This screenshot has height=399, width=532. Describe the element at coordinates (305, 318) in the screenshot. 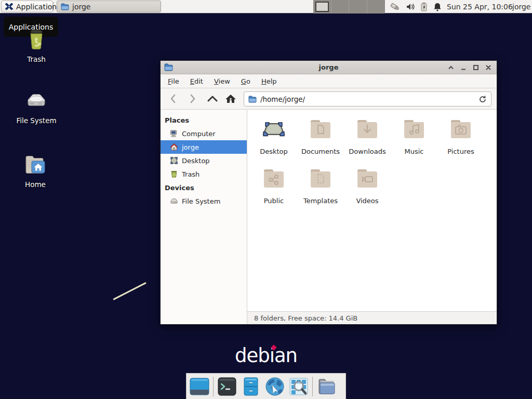

I see `status-text: 8 folders, Free space: 14.4 GiB` at that location.